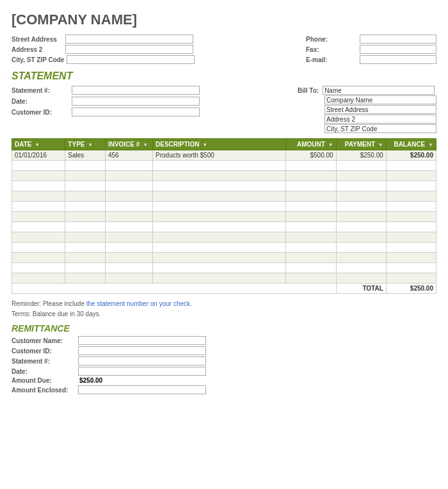 This screenshot has width=448, height=489. What do you see at coordinates (311, 145) in the screenshot?
I see `col-amount: AMOUNT ▼` at bounding box center [311, 145].